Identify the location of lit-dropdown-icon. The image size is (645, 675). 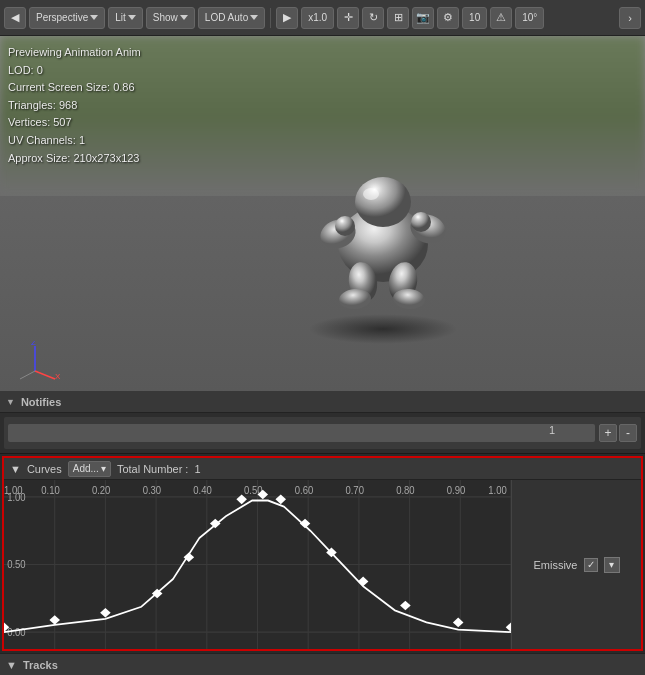
(132, 18).